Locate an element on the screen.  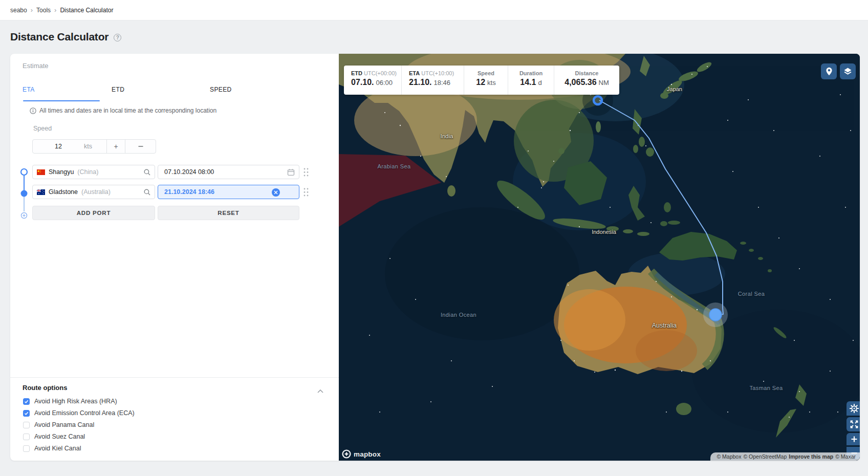
destination-port-country: (Australia) is located at coordinates (96, 192).